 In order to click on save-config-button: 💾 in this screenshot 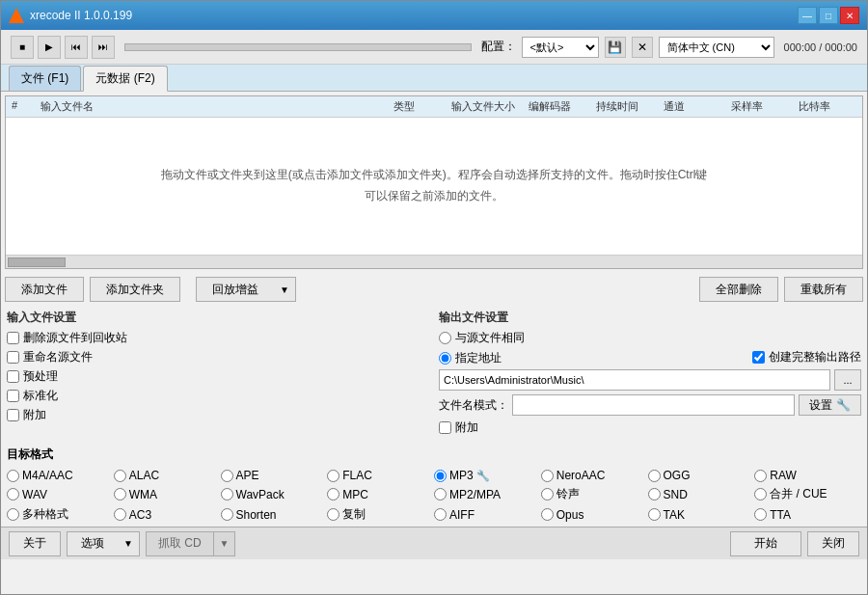, I will do `click(615, 47)`.